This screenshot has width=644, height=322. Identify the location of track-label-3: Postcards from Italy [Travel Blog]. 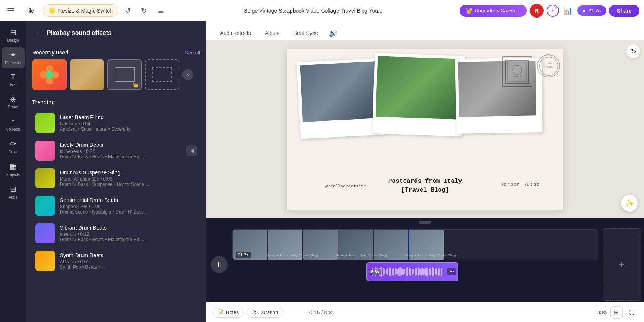
(430, 255).